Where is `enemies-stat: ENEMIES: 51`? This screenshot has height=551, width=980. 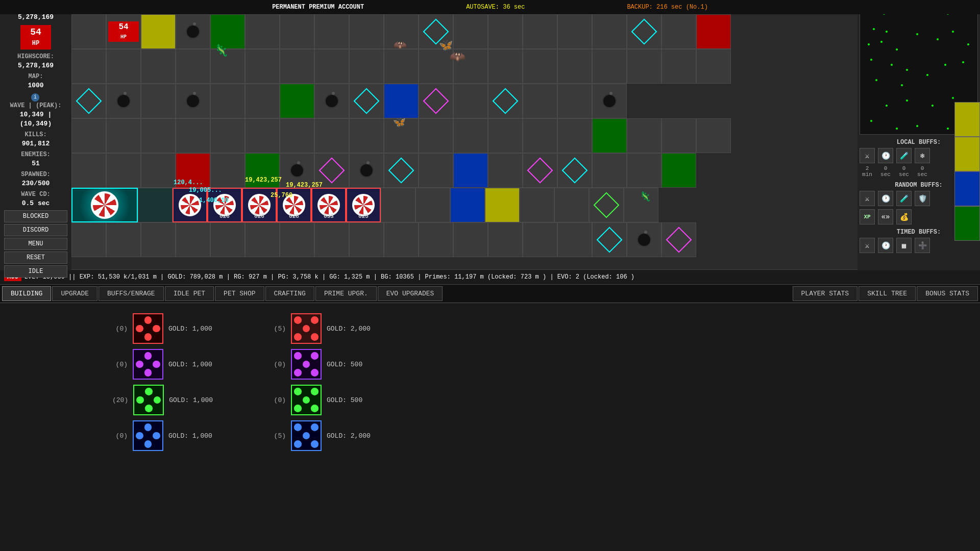
enemies-stat: ENEMIES: 51 is located at coordinates (36, 159).